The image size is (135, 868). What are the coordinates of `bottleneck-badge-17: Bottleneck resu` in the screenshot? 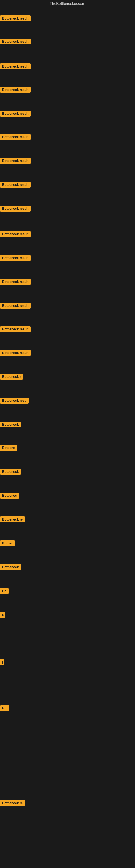 It's located at (14, 401).